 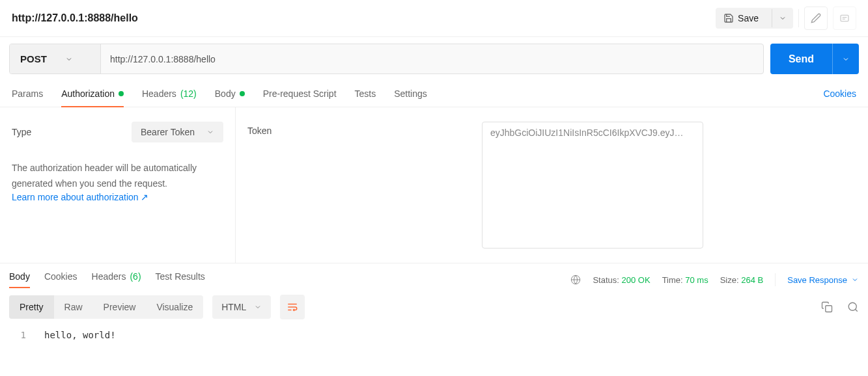 What do you see at coordinates (61, 280) in the screenshot?
I see `response-tab-cookies: Cookies` at bounding box center [61, 280].